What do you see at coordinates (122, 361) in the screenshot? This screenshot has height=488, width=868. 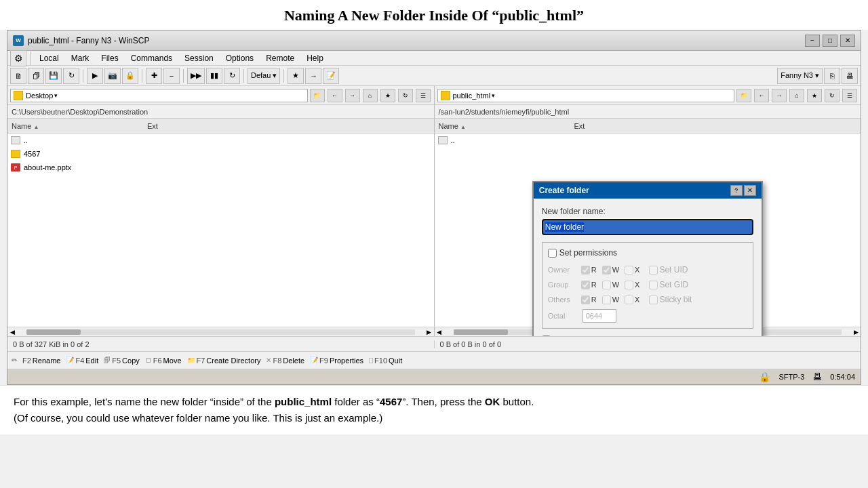 I see `cmd-f5: 🗐 F5 Copy` at bounding box center [122, 361].